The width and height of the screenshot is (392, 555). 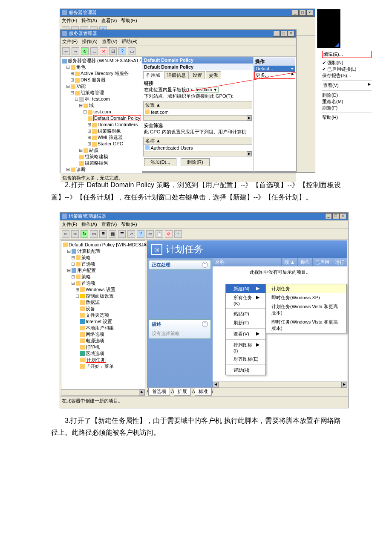 I want to click on tree-diag: 诊断, so click(x=81, y=169).